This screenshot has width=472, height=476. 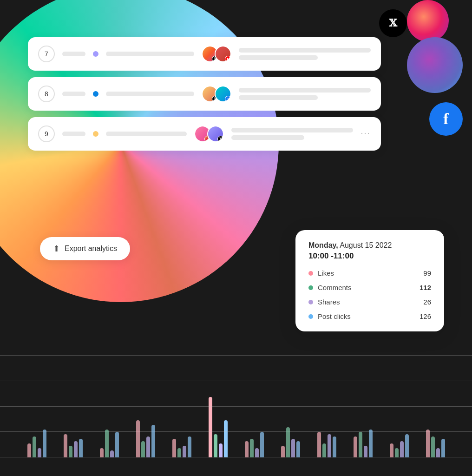 I want to click on likes-dot, so click(x=311, y=273).